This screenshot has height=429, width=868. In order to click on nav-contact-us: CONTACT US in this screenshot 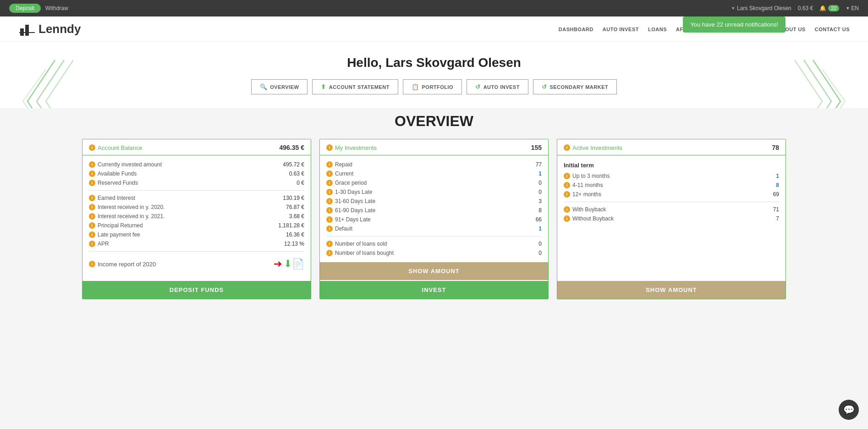, I will do `click(832, 29)`.